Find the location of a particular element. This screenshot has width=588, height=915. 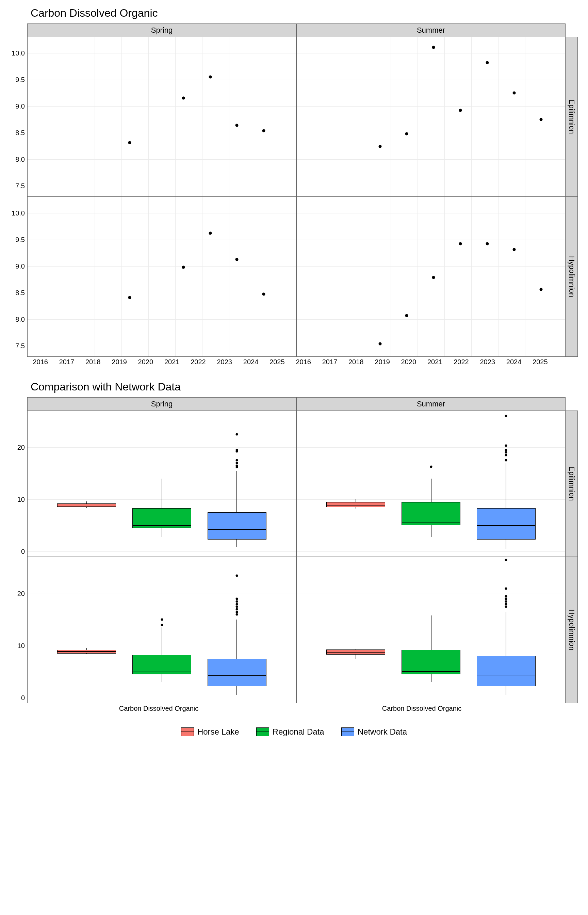

legend-item-horse: Horse Lake is located at coordinates (210, 732).